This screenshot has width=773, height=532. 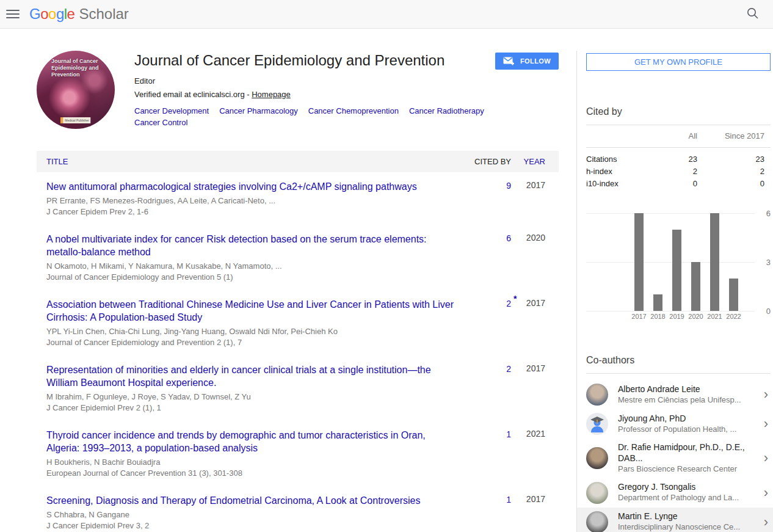 What do you see at coordinates (259, 111) in the screenshot?
I see `interest-tag: Cancer Pharmacology` at bounding box center [259, 111].